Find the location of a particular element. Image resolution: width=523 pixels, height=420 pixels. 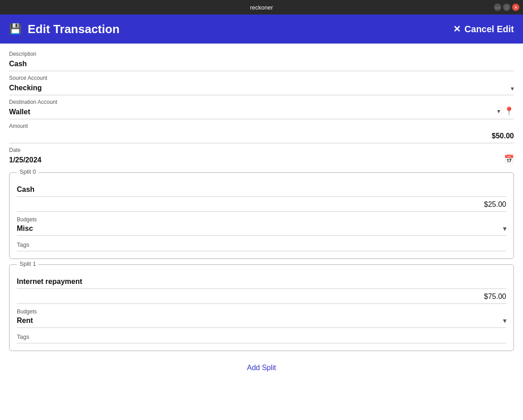

split-1-budgets-divider is located at coordinates (262, 327).